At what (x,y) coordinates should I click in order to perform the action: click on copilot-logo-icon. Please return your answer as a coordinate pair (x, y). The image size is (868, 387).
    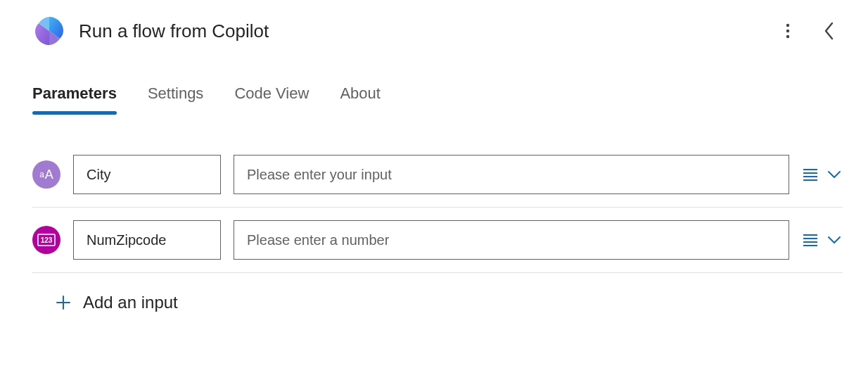
    Looking at the image, I should click on (49, 31).